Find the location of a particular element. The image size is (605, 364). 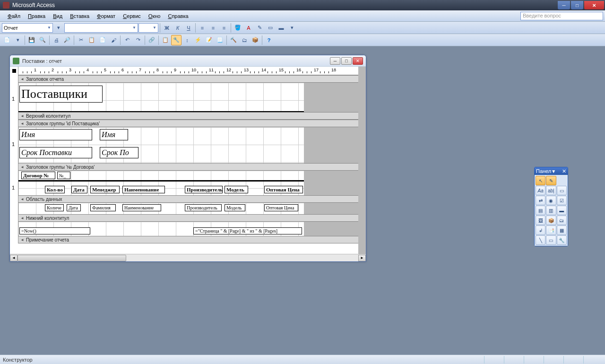

toolbox-button: 🔧 is located at coordinates (176, 40).